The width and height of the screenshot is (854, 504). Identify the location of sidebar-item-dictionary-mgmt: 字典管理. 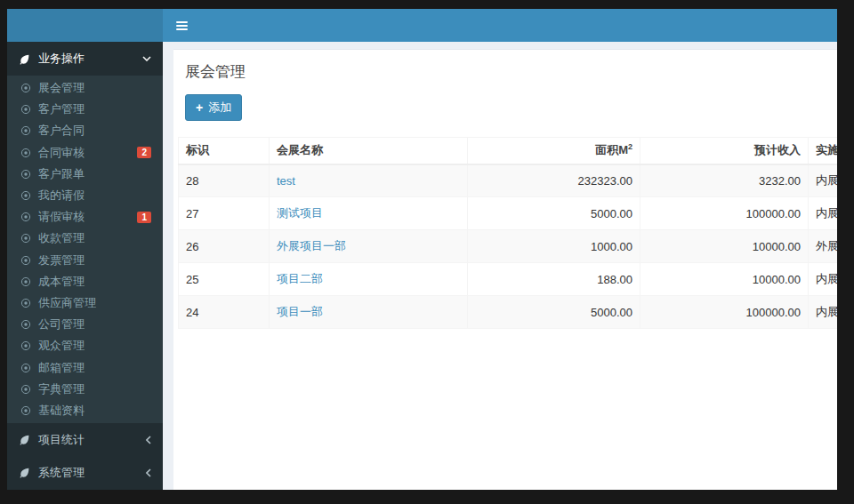
(85, 389).